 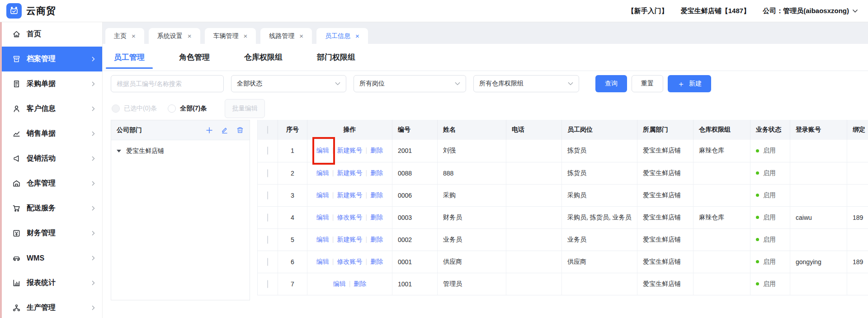 I want to click on select-all-checkbox, so click(x=268, y=130).